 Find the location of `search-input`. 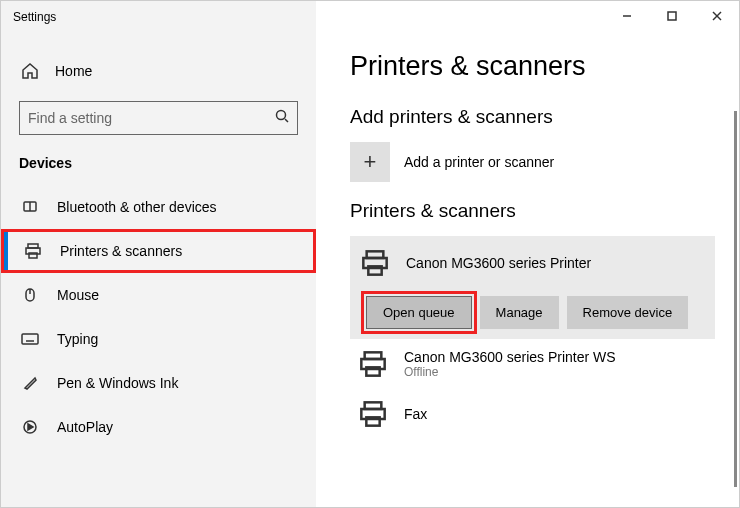

search-input is located at coordinates (152, 118).